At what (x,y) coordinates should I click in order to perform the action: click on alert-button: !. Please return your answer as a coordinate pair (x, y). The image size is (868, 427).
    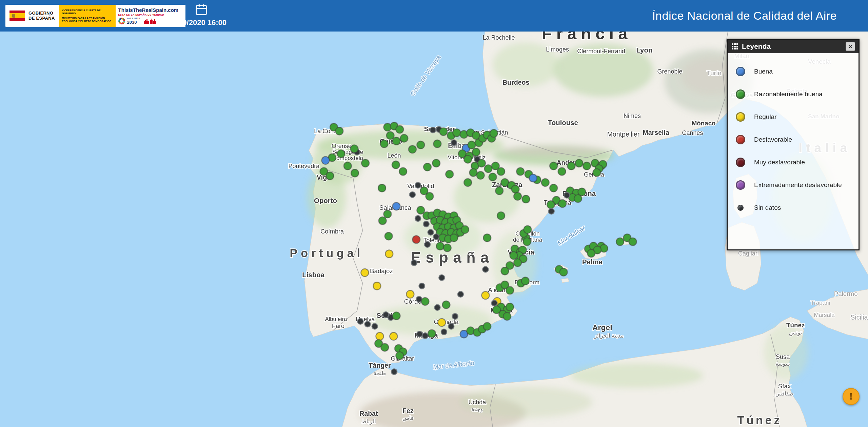
    Looking at the image, I should click on (851, 396).